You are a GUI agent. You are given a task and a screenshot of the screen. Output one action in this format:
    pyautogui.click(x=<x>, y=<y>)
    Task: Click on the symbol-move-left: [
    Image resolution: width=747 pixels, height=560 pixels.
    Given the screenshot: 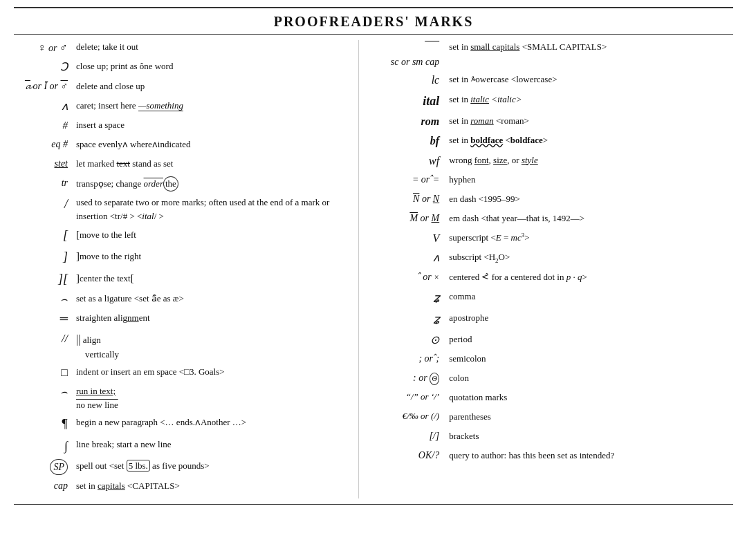 What is the action you would take?
    pyautogui.click(x=45, y=235)
    